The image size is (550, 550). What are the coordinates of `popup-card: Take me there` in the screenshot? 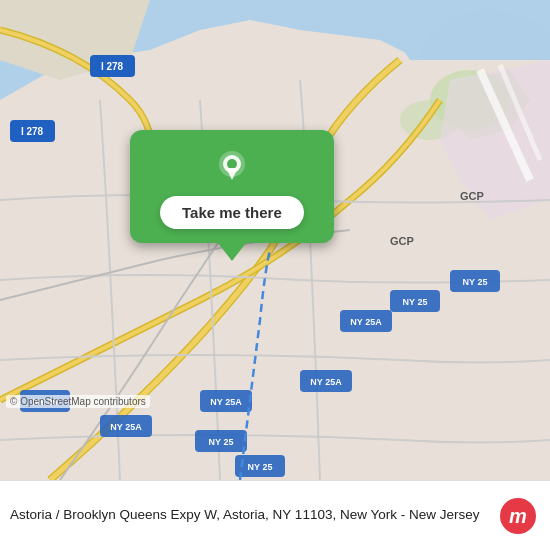 It's located at (232, 186).